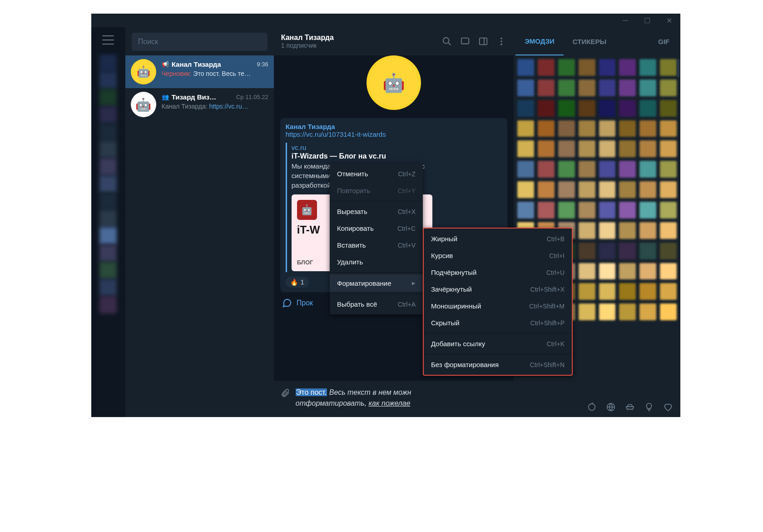 This screenshot has height=532, width=763. What do you see at coordinates (498, 289) in the screenshot?
I see `ctx-Зачёркнутый: ЗачёркнутыйCtrl+Shift+X` at bounding box center [498, 289].